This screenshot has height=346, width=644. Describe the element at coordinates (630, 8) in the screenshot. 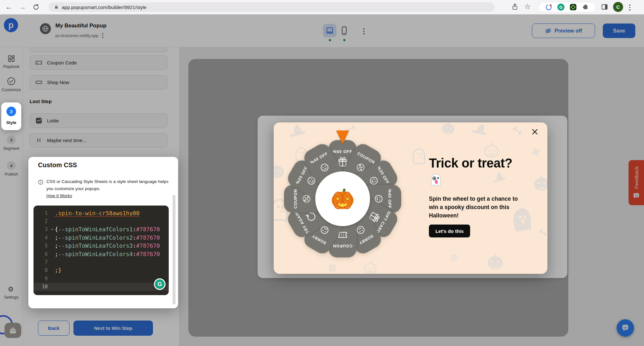

I see `browser-menu-icon` at that location.